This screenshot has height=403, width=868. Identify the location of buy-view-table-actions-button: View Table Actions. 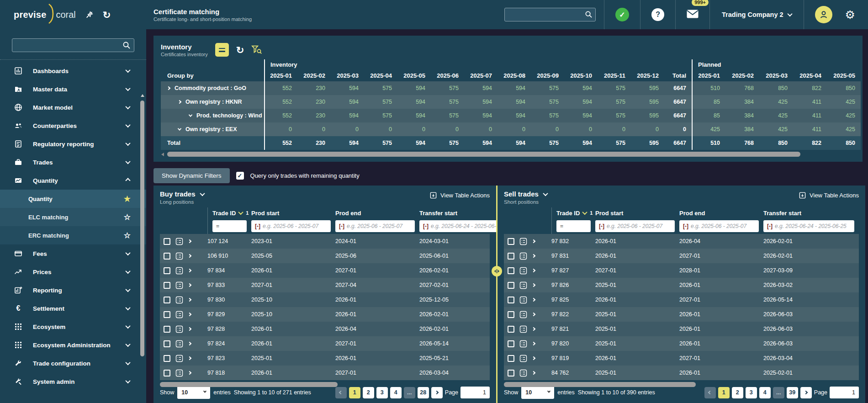
(460, 196).